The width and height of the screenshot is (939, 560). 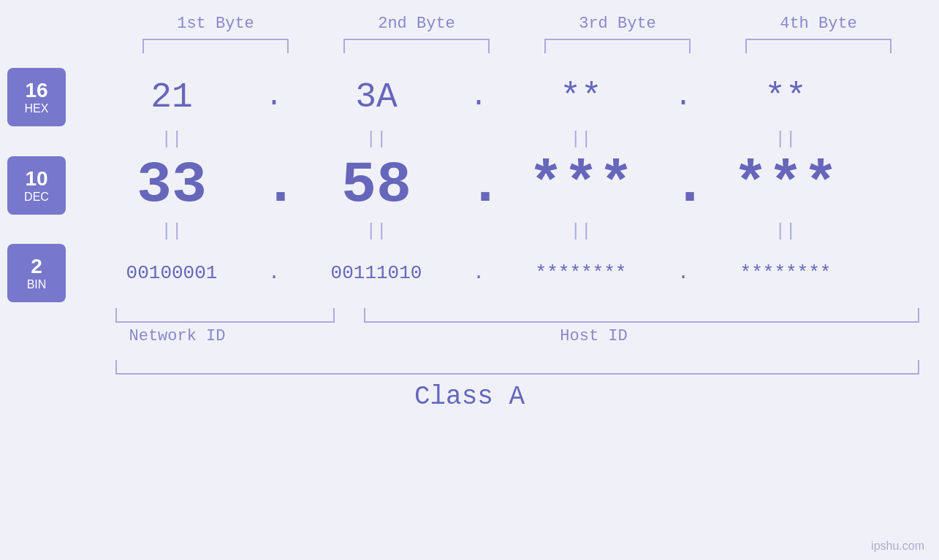 What do you see at coordinates (37, 179) in the screenshot?
I see `dec-base-num: 10` at bounding box center [37, 179].